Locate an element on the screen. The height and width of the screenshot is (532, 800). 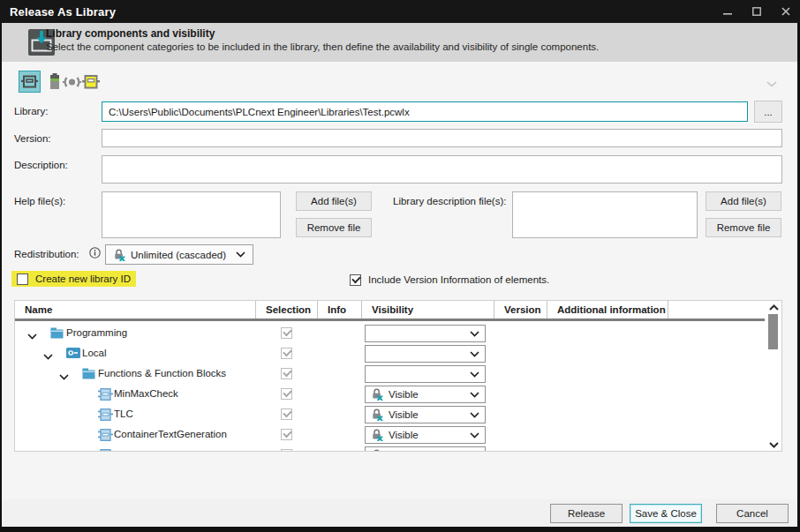
desc-add-files-button: Add file(s) is located at coordinates (743, 201).